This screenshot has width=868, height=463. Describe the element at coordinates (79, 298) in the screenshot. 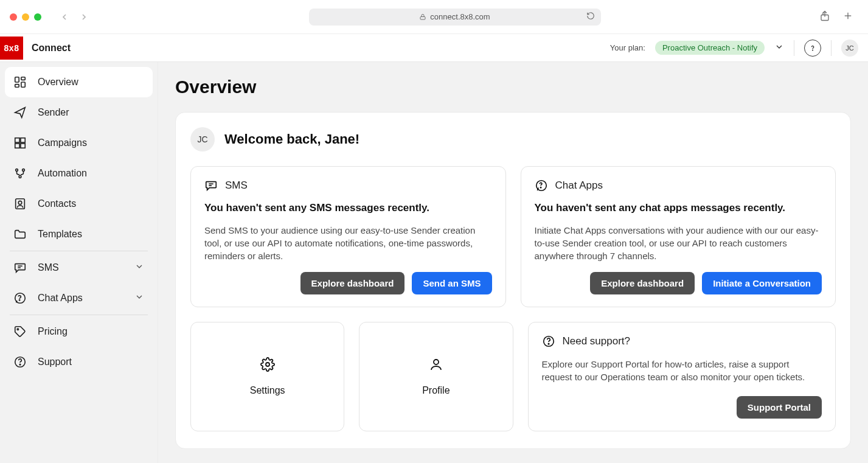

I see `sidebar-item-chat-apps: Chat Apps` at that location.